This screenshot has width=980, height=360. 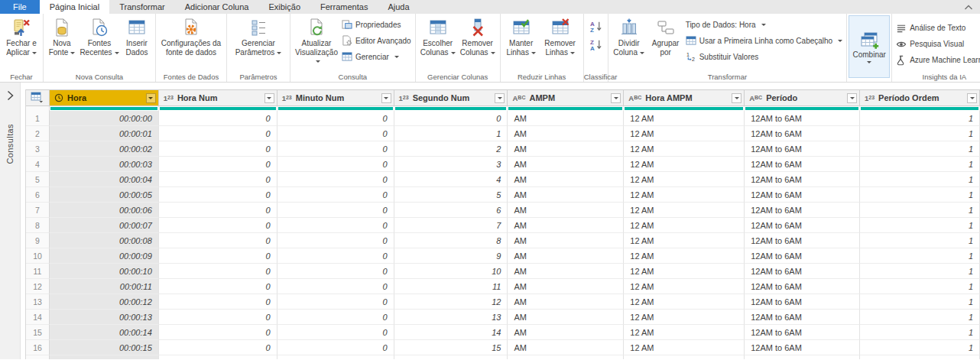 I want to click on remove-rows-button: Remover Linhas, so click(x=560, y=37).